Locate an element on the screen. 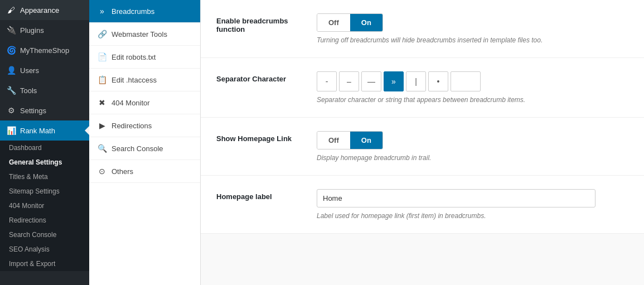 Image resolution: width=644 pixels, height=285 pixels. submenu-search-console: Search Console is located at coordinates (45, 235).